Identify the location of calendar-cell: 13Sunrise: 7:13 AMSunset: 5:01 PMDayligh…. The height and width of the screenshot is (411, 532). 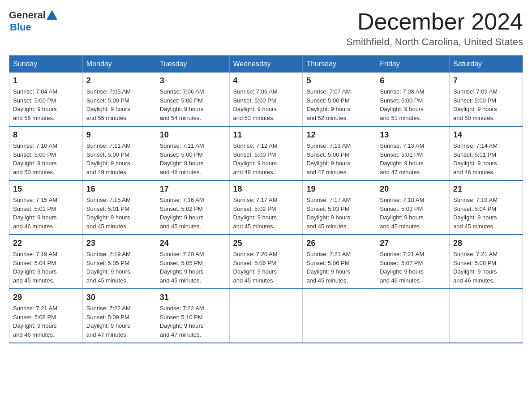
(413, 153).